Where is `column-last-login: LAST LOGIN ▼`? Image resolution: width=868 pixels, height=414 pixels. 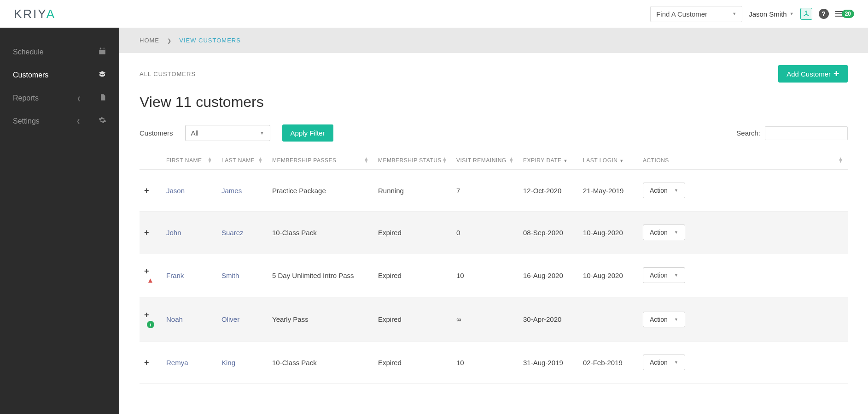 column-last-login: LAST LOGIN ▼ is located at coordinates (608, 160).